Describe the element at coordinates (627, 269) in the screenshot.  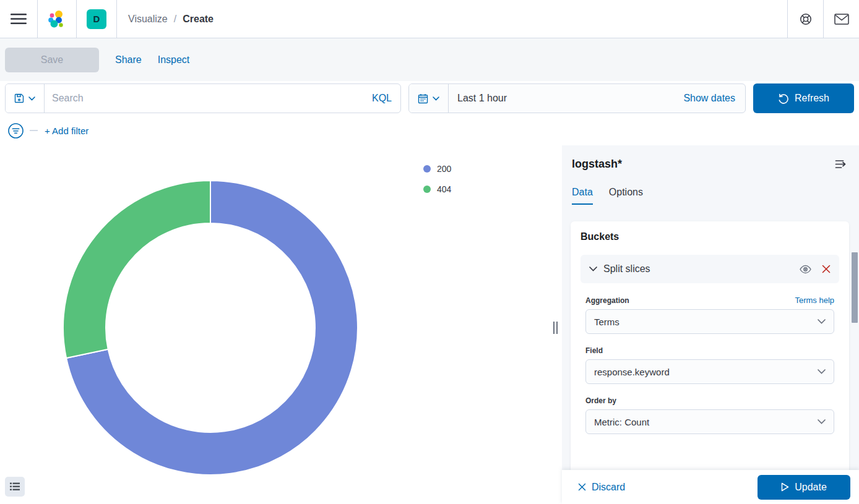
I see `split-slices-label: Split slices` at that location.